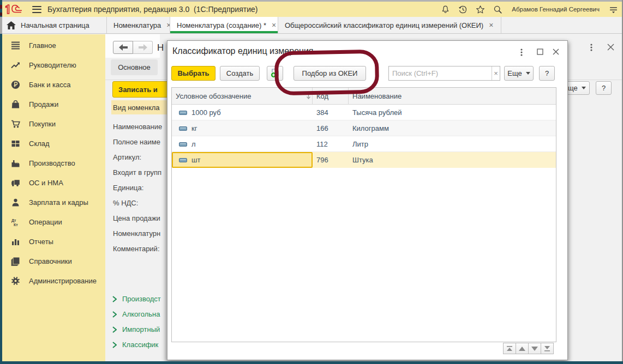 The width and height of the screenshot is (623, 364). I want to click on tab-home: Начальная страница, so click(53, 25).